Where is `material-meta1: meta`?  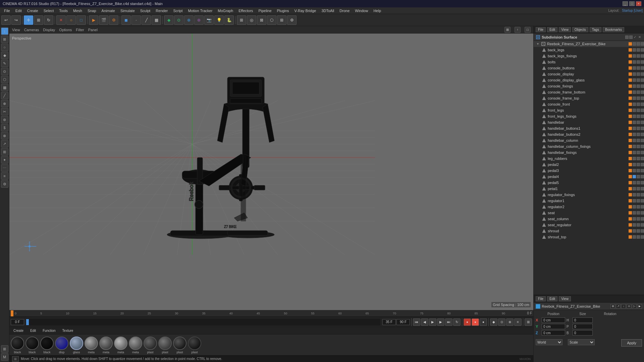
material-meta1: meta is located at coordinates (91, 345).